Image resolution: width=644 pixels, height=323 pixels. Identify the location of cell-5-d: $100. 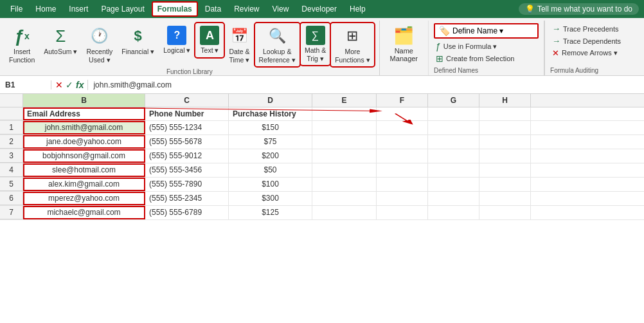
(271, 184).